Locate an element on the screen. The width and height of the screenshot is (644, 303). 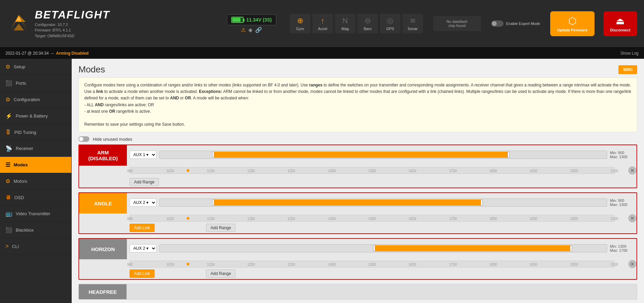
sidebar-item-modes-label: Modes is located at coordinates (20, 165).